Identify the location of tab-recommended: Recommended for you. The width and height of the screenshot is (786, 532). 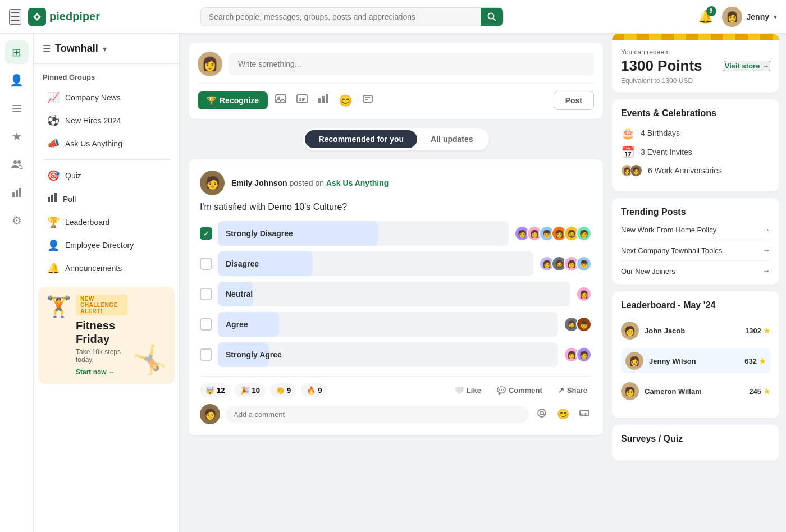
(361, 139).